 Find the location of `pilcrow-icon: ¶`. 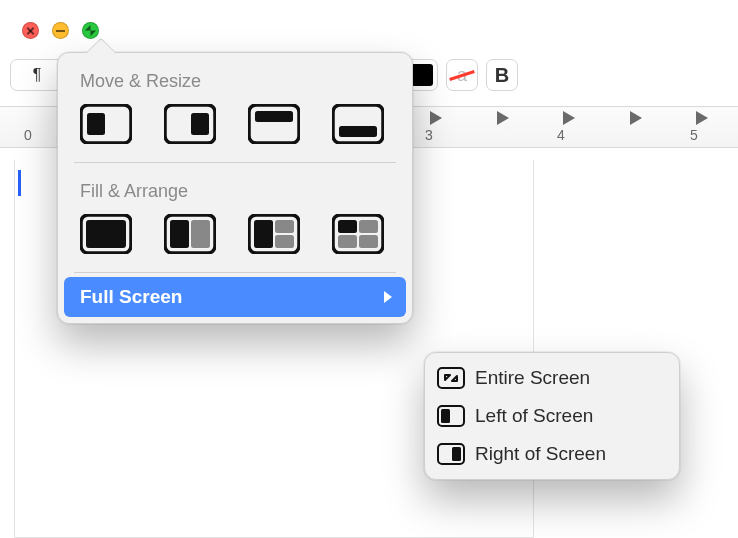

pilcrow-icon: ¶ is located at coordinates (38, 75).